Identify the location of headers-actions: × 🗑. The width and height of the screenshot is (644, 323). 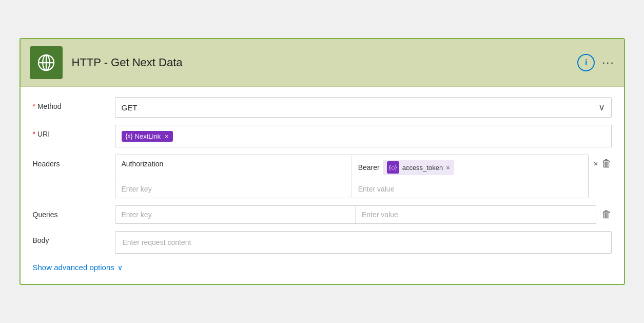
(600, 162).